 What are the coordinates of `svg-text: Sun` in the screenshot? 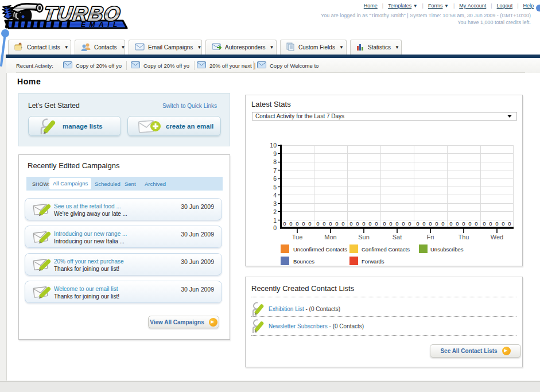 It's located at (364, 237).